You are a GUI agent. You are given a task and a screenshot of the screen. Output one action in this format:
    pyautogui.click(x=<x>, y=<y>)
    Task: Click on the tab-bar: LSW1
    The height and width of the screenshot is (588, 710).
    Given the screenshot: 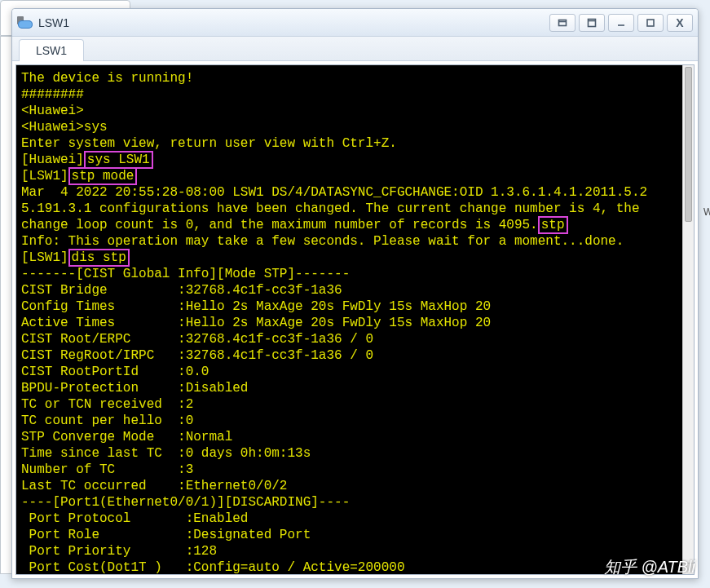 What is the action you would take?
    pyautogui.click(x=355, y=49)
    